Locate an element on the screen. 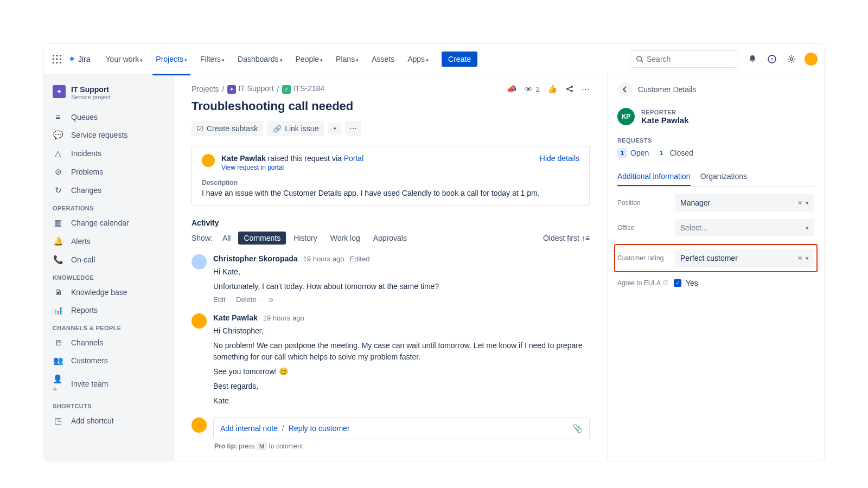 Image resolution: width=868 pixels, height=488 pixels. sidebar-item-invite-team: 👤+Invite team is located at coordinates (108, 384).